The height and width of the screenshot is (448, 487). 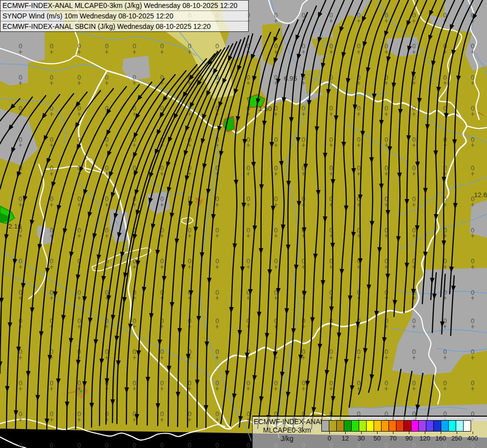 I want to click on legend: ECMWF-INDEX-ANAL MLCAPE0-3km J/kg 012305…, so click(x=370, y=432).